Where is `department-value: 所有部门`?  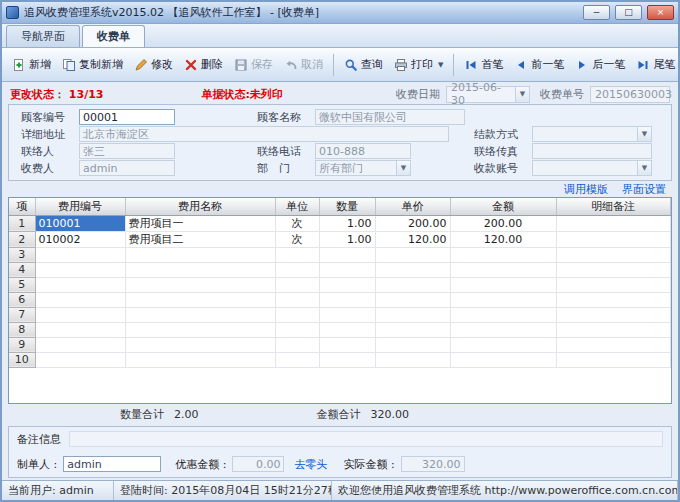 department-value: 所有部门 is located at coordinates (341, 168).